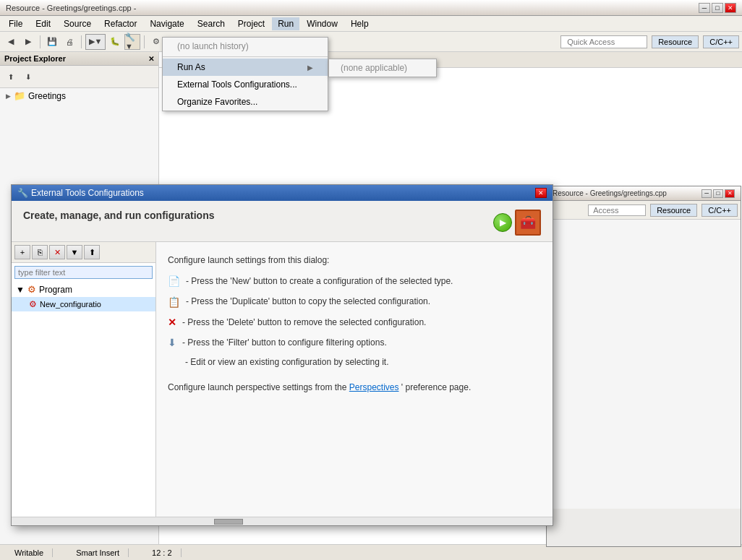 The image size is (742, 560). I want to click on second-close-btn: ✕, so click(730, 194).